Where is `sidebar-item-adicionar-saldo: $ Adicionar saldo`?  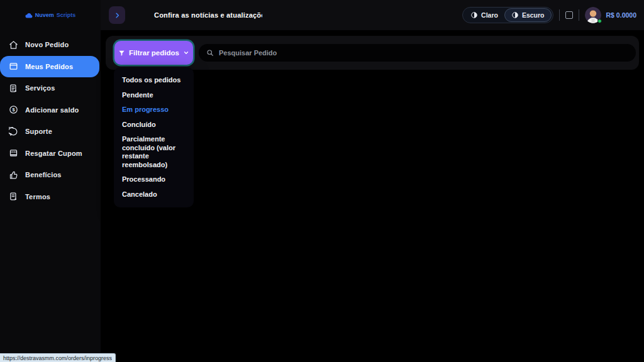 sidebar-item-adicionar-saldo: $ Adicionar saldo is located at coordinates (50, 111).